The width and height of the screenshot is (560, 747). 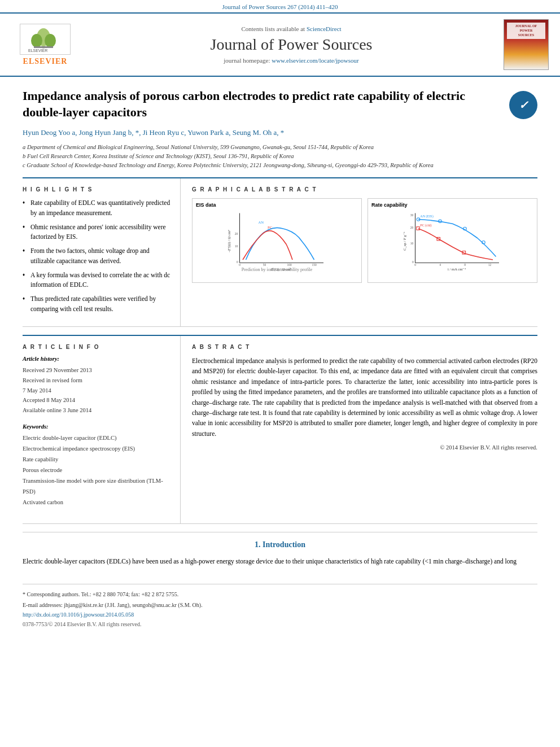 I want to click on introduction-text: Electric double-layer capacitors (EDLCs)…, so click(x=280, y=561).